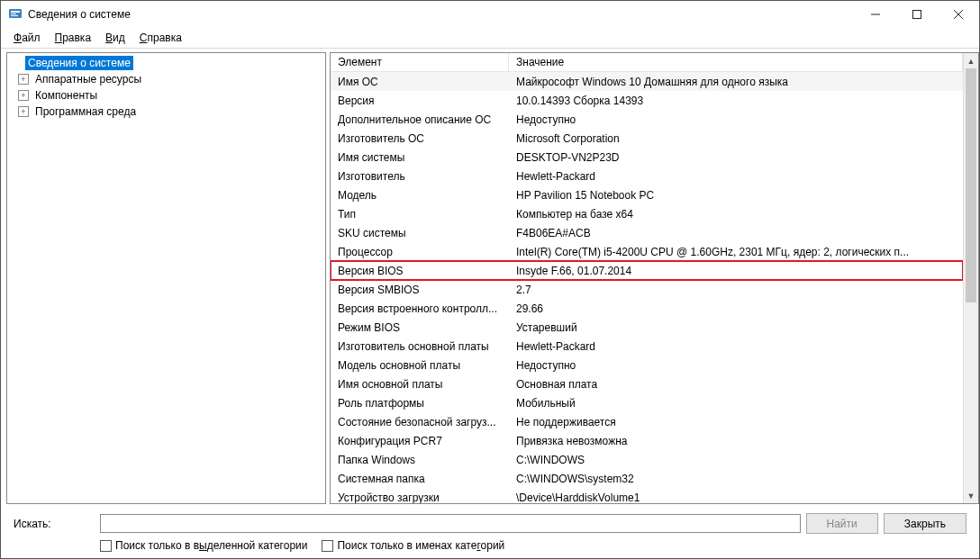  Describe the element at coordinates (647, 383) in the screenshot. I see `table-row: Имя основной платыОсновная плата` at that location.